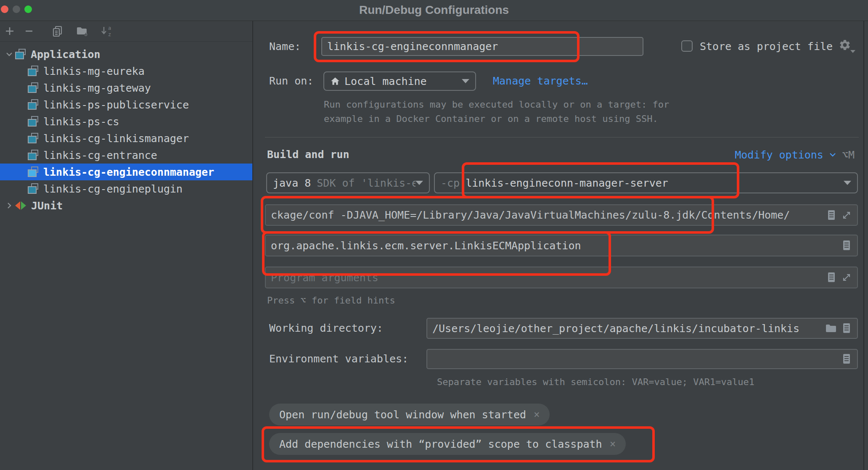 This screenshot has height=470, width=868. Describe the element at coordinates (126, 54) in the screenshot. I see `tree-group-application: Application` at that location.